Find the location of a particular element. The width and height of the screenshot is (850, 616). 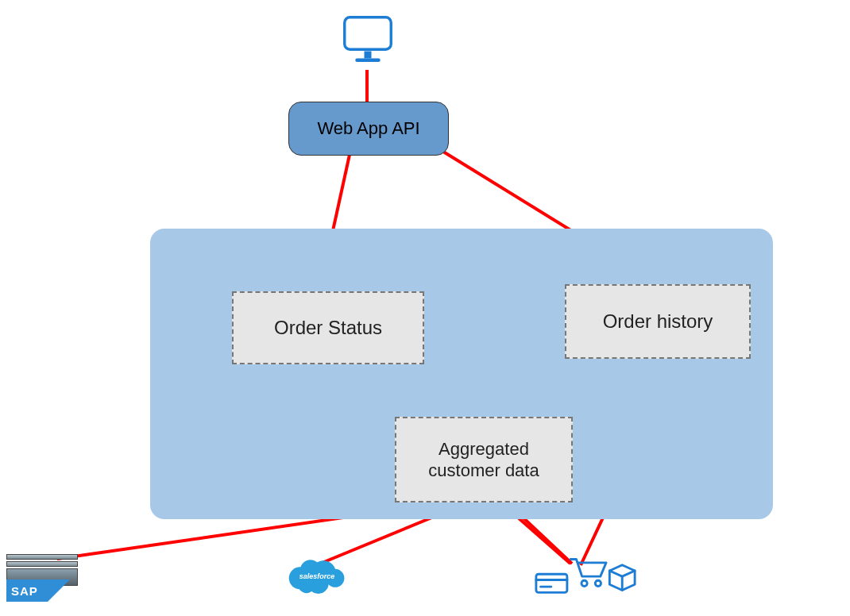

order-history-label: Order history is located at coordinates (658, 321).